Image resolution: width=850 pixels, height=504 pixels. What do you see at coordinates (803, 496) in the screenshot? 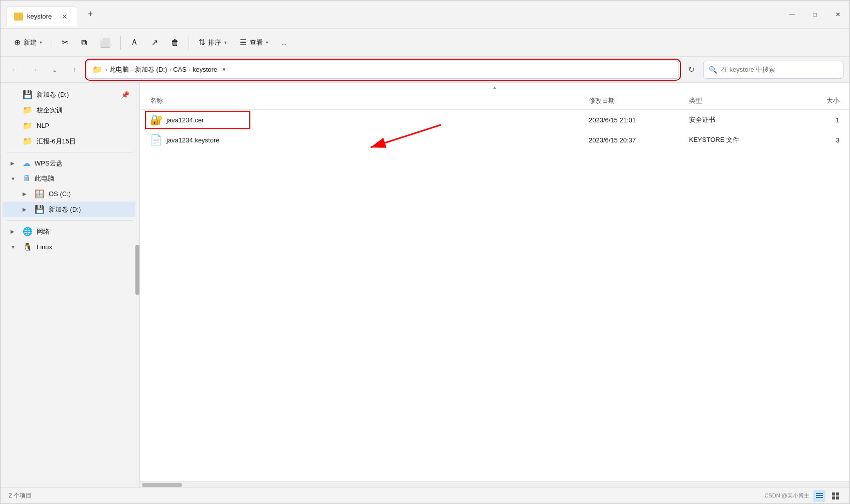
I see `statusbar-right: CSDN @某小博主` at bounding box center [803, 496].